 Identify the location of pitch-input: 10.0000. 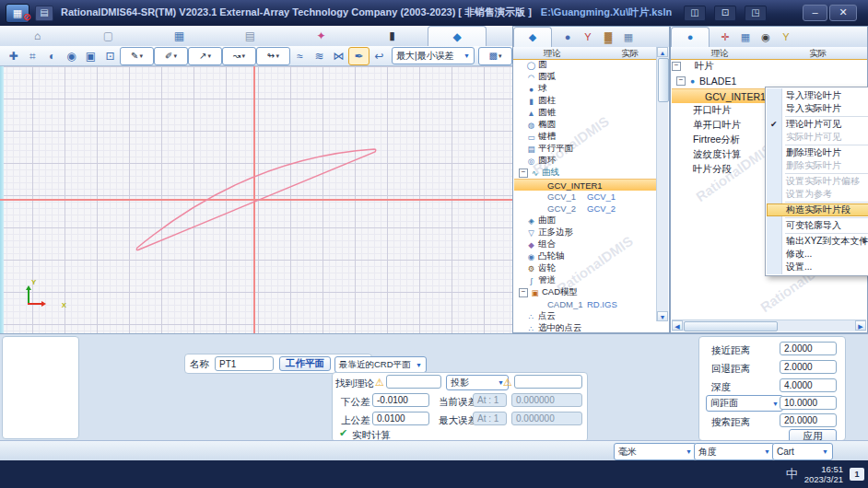
(808, 403).